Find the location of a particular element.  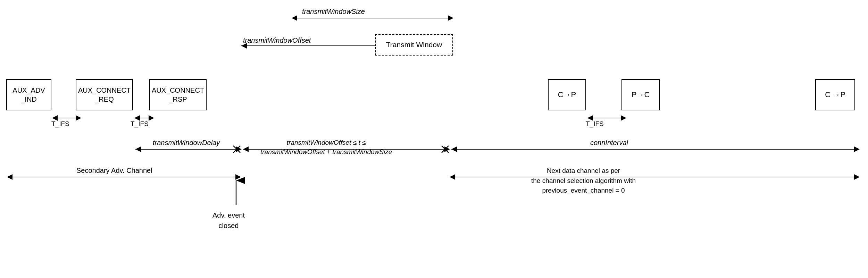

c-to-p-2-label: C →P is located at coordinates (835, 95).